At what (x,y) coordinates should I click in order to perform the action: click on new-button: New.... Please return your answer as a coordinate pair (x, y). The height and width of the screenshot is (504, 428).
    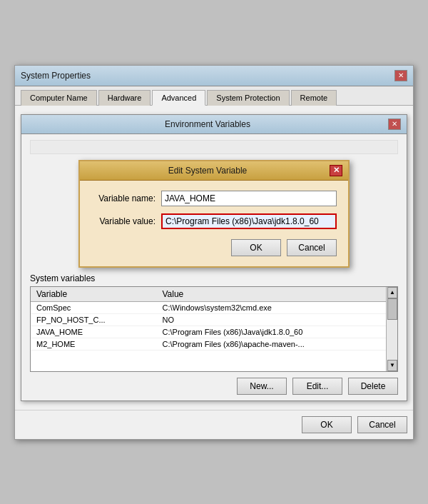
    Looking at the image, I should click on (262, 386).